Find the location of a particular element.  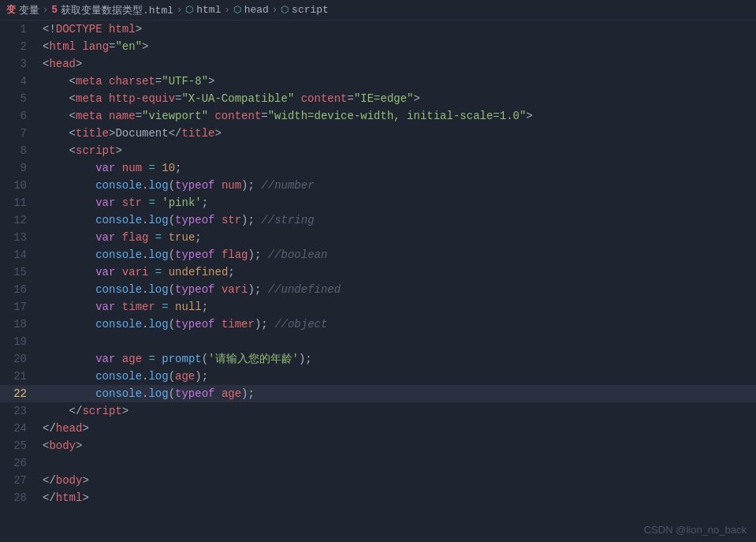

code-line: 7 <title>Document</title> is located at coordinates (378, 133).